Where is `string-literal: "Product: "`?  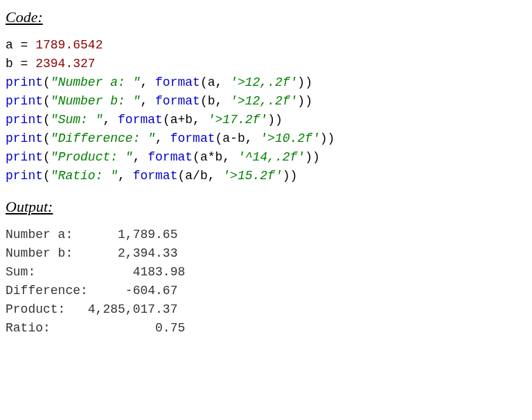 string-literal: "Product: " is located at coordinates (91, 157).